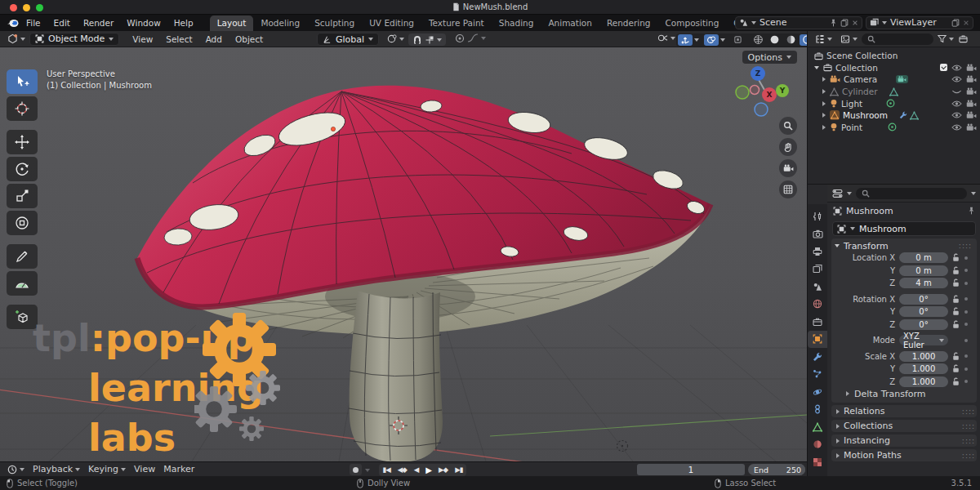  I want to click on transform-tool, so click(22, 223).